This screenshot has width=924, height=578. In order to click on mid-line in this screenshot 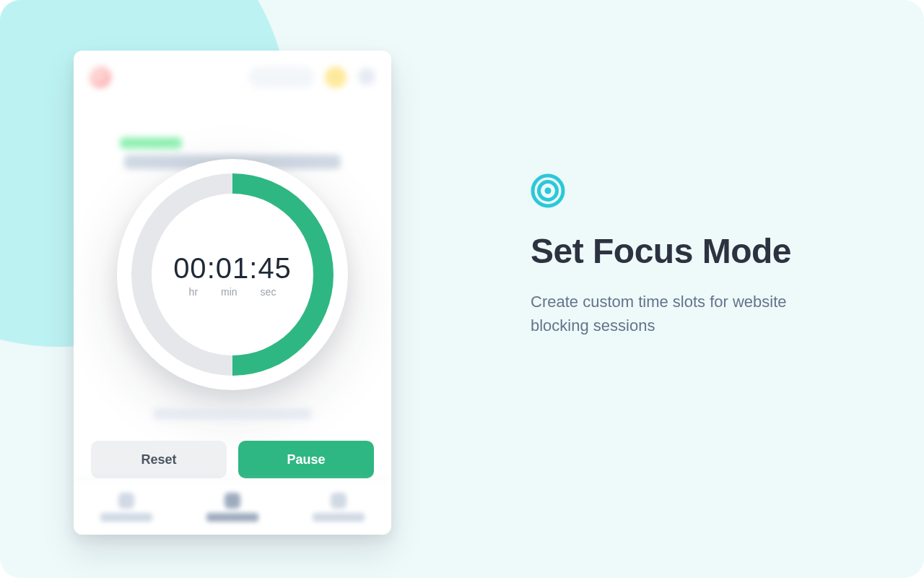, I will do `click(232, 414)`.